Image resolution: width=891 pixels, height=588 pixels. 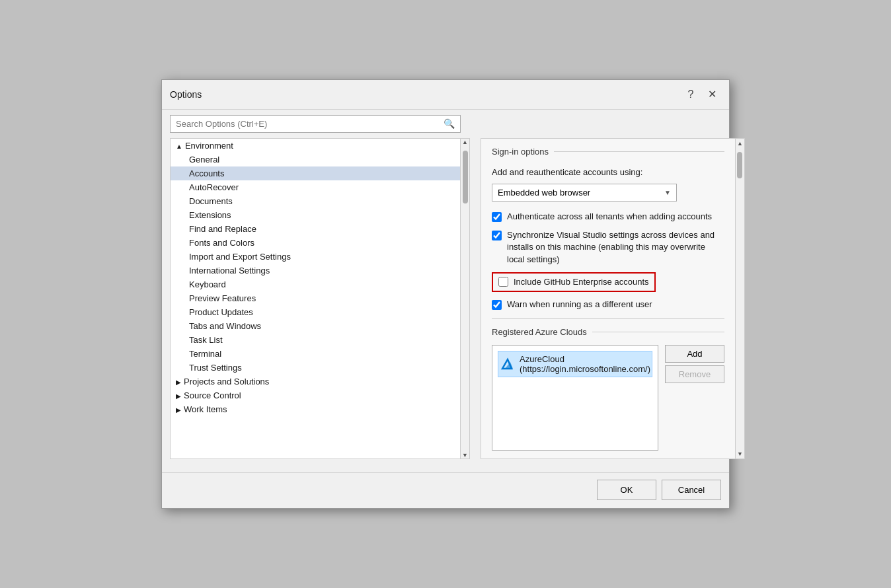 I want to click on dropdown-arrow-icon: ▼, so click(x=668, y=193).